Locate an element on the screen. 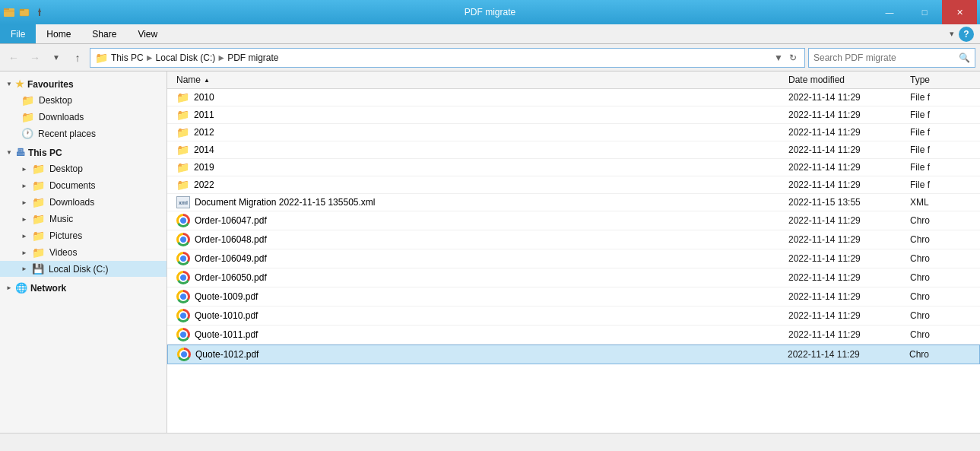 This screenshot has height=451, width=980. col-header-date: Date modified is located at coordinates (849, 80).